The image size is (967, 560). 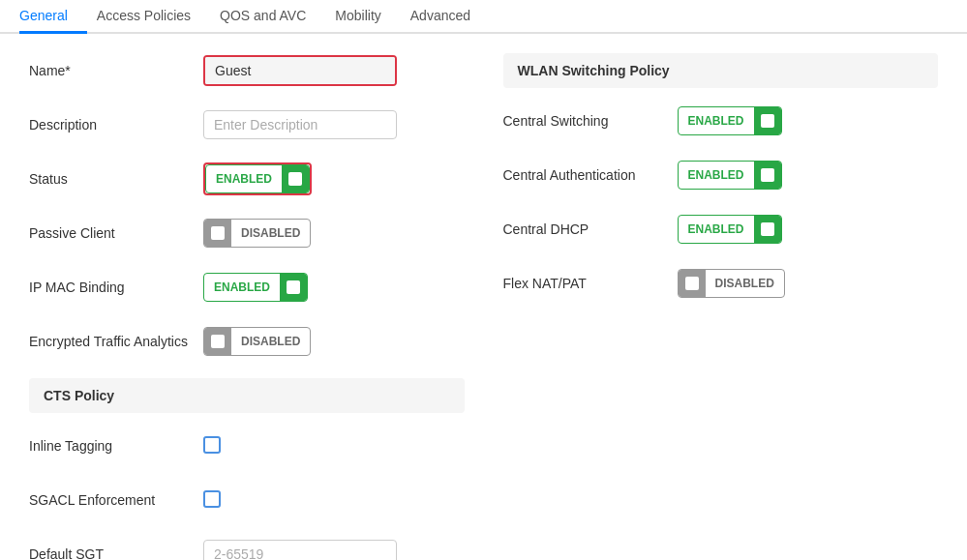 What do you see at coordinates (768, 229) in the screenshot?
I see `central-dhcp-toggle-box` at bounding box center [768, 229].